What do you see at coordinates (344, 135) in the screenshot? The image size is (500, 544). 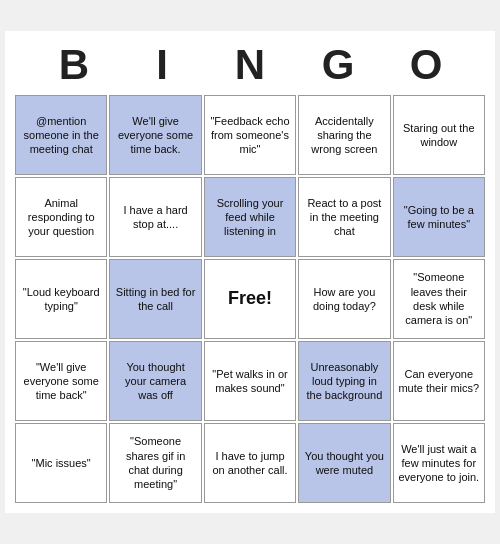 I see `bingo-cell-3: Accidentally sharing the wrong screen` at bounding box center [344, 135].